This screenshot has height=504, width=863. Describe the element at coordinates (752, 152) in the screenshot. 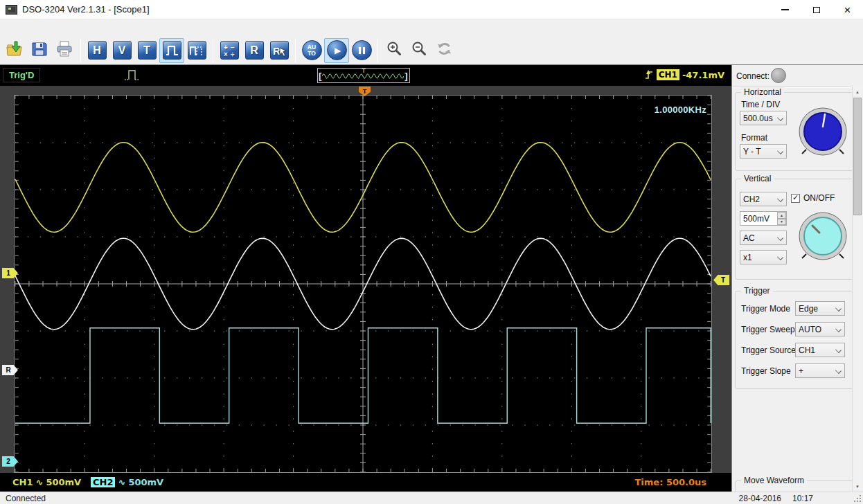

I see `format-value: Y - T` at that location.